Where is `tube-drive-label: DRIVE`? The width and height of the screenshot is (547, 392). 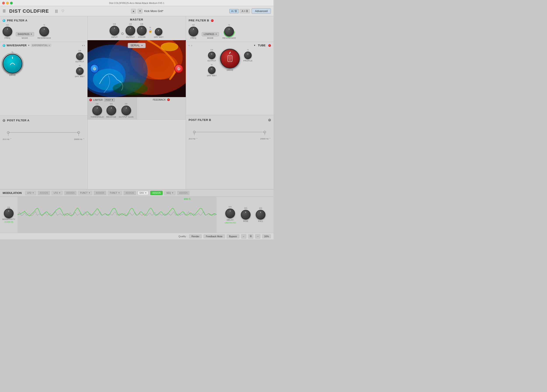 tube-drive-label: DRIVE is located at coordinates (230, 70).